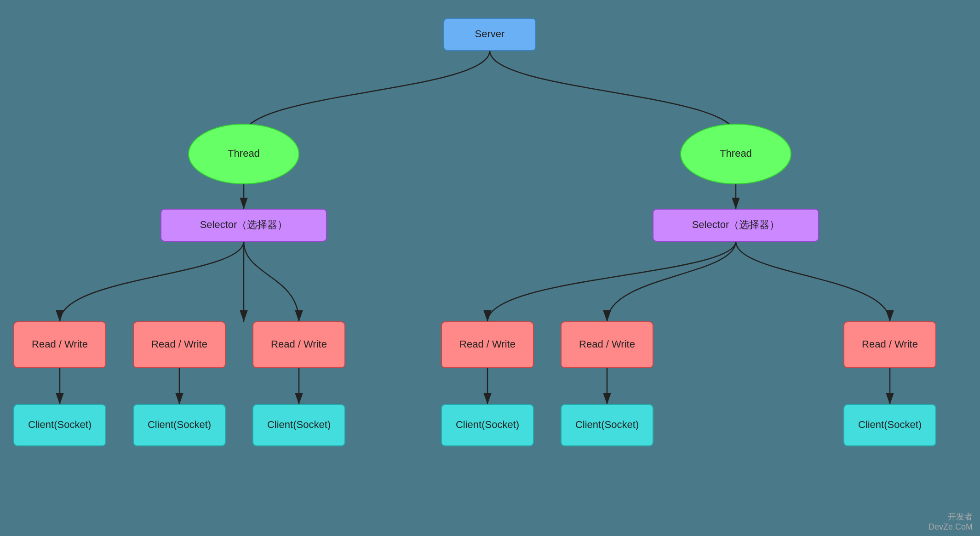 Image resolution: width=980 pixels, height=536 pixels. Describe the element at coordinates (736, 154) in the screenshot. I see `thread2-label: Thread` at that location.